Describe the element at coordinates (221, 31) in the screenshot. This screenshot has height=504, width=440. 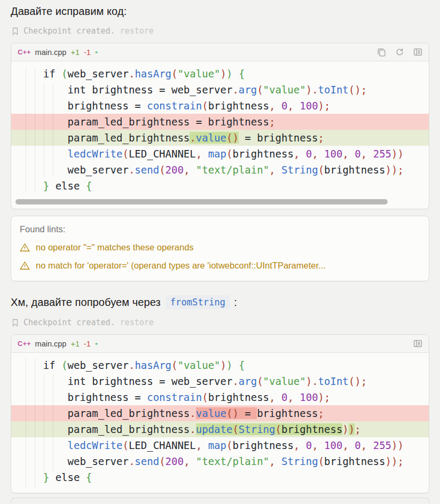
I see `checkpoint-row-1: Checkpoint created. restore` at that location.